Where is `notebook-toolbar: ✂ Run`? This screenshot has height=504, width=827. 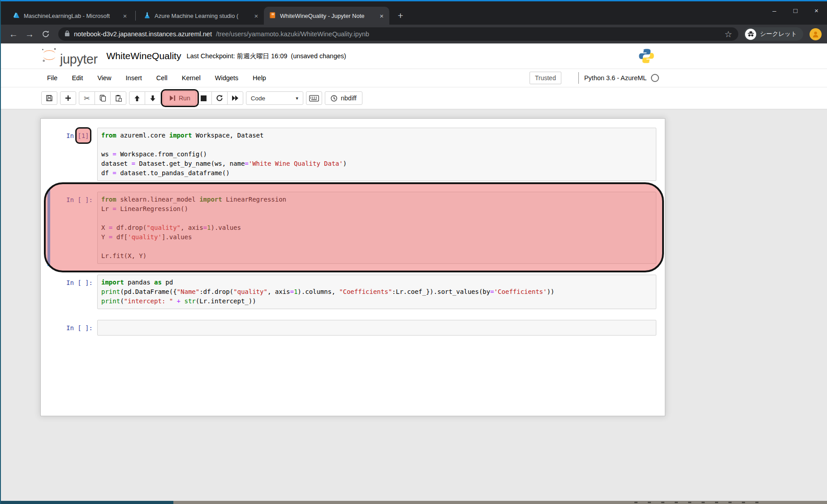
notebook-toolbar: ✂ Run is located at coordinates (414, 99).